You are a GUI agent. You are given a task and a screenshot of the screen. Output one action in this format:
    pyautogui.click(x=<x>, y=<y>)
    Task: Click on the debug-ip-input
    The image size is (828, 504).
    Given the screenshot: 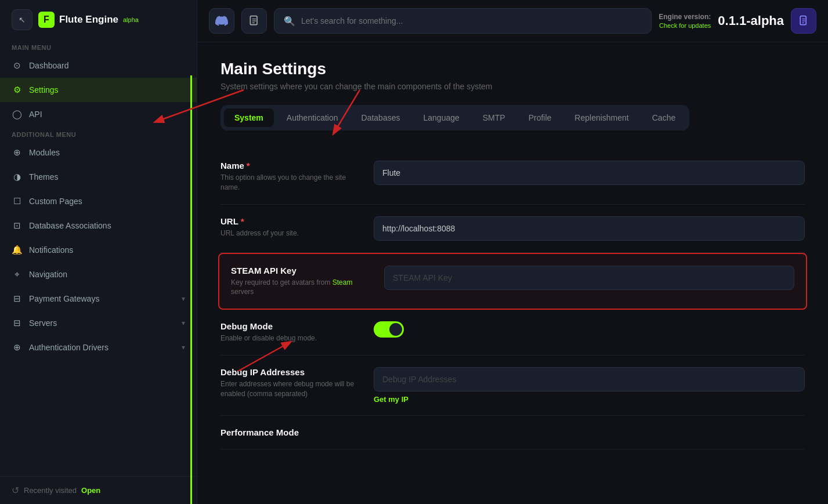 What is the action you would take?
    pyautogui.click(x=590, y=379)
    